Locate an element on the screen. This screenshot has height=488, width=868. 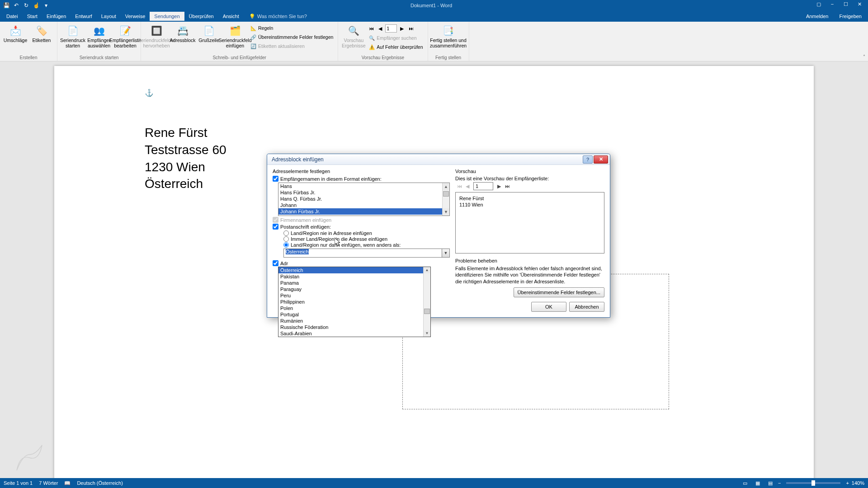
name-format-option: Hans is located at coordinates (360, 186).